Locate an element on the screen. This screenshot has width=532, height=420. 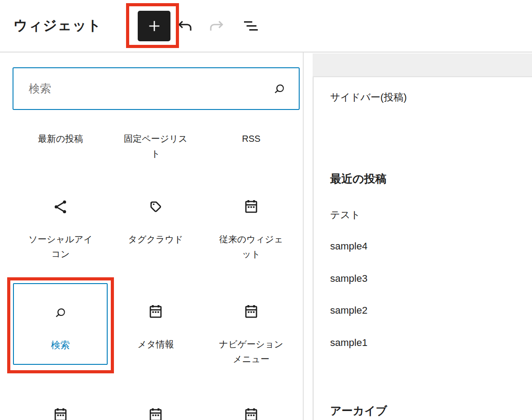
block-item-label: ナビゲーションメニュー is located at coordinates (251, 352).